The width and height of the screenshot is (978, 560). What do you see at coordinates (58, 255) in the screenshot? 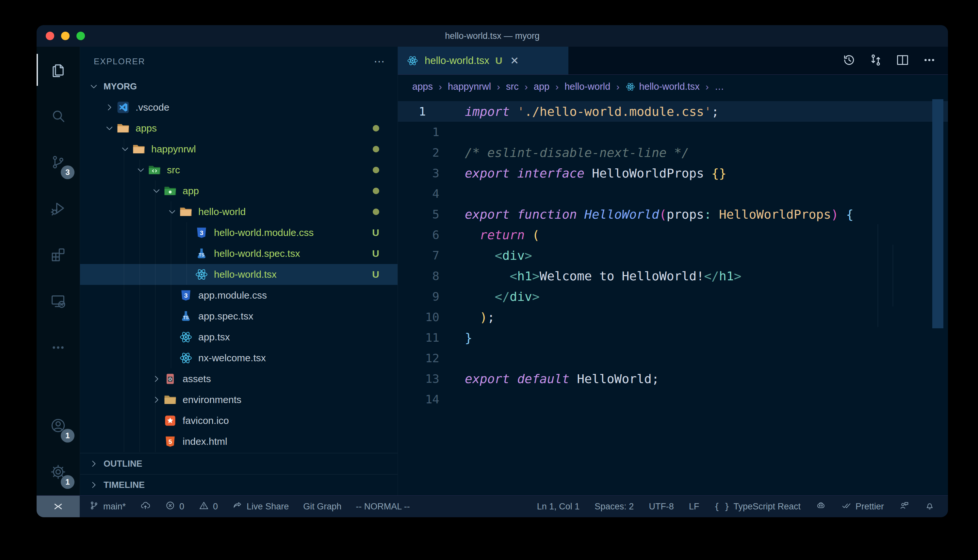
I see `activity-extensions` at bounding box center [58, 255].